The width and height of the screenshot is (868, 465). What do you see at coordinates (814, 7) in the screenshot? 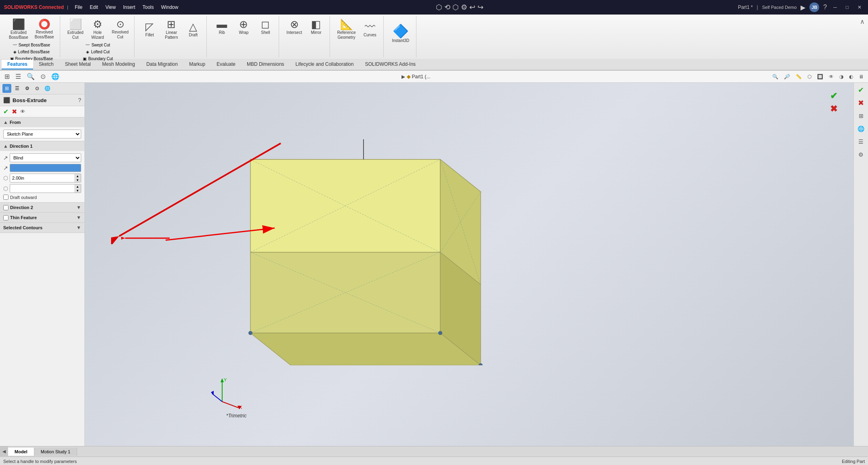
I see `user-avatar: JB` at bounding box center [814, 7].